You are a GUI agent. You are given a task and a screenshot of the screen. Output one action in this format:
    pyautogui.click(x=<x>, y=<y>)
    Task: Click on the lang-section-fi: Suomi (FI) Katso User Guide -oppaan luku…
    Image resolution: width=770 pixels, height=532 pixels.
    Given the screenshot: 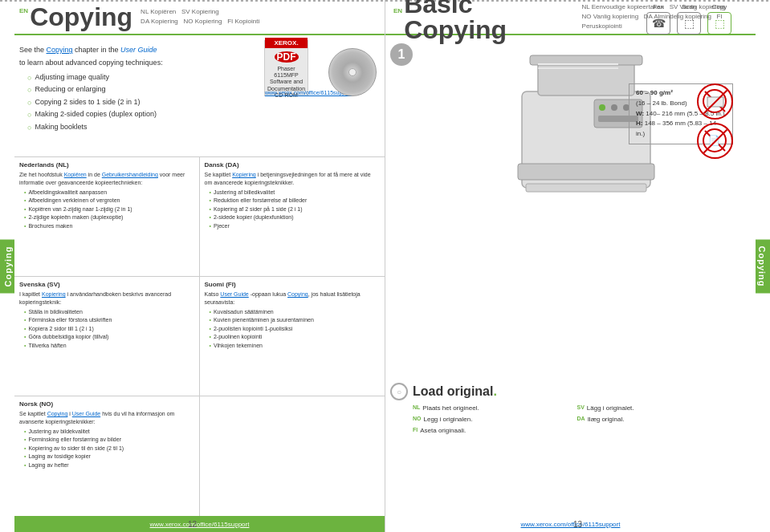 What is the action you would take?
    pyautogui.click(x=292, y=337)
    